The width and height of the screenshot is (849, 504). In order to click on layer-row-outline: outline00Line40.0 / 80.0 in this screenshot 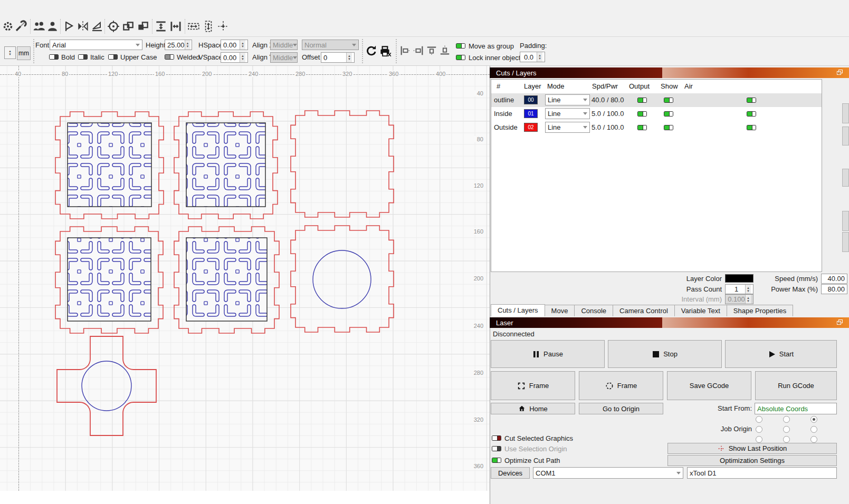, I will do `click(656, 100)`.